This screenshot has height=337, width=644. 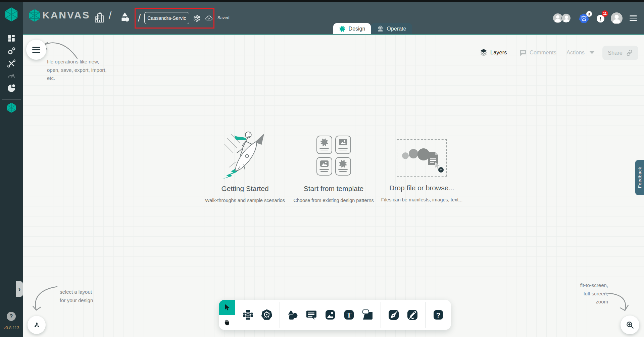 I want to click on file-operations-note: file operations like new, open, save, ex…, so click(x=77, y=70).